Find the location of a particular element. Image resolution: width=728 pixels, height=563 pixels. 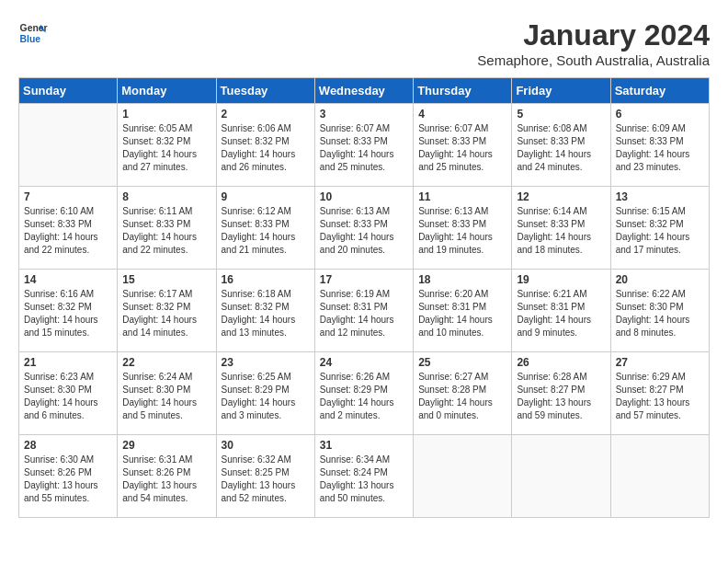

calendar-cell: 13Sunrise: 6:15 AM Sunset: 8:32 PM Dayli… is located at coordinates (660, 228).